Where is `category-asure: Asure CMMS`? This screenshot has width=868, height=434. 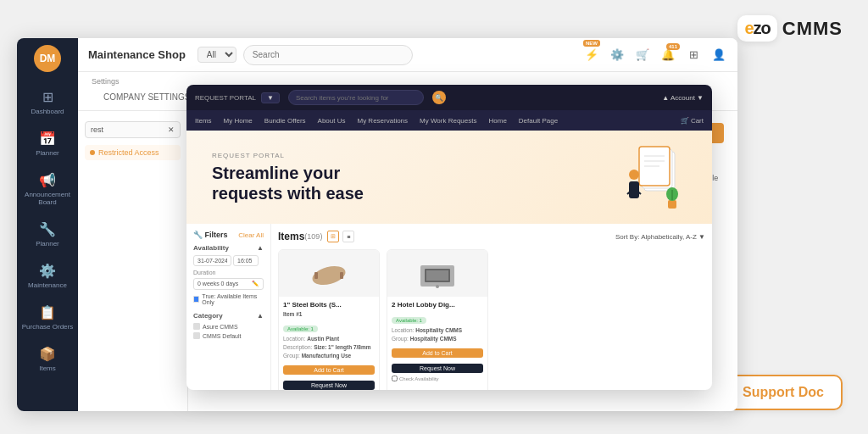 category-asure: Asure CMMS is located at coordinates (229, 326).